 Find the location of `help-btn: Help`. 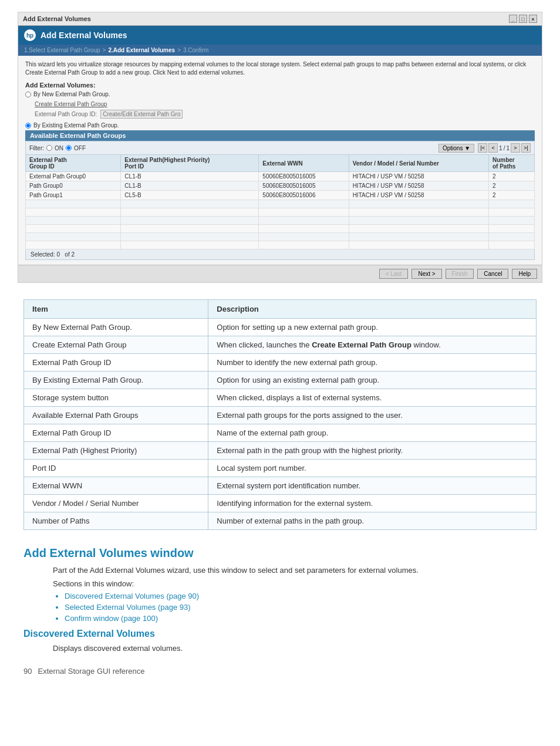

help-btn: Help is located at coordinates (525, 274).